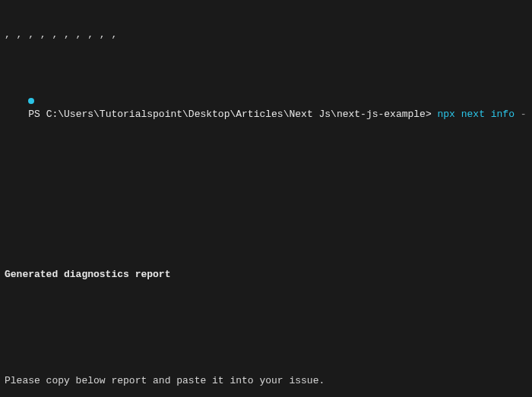  What do you see at coordinates (506, 114) in the screenshot?
I see `cmd-info: info` at bounding box center [506, 114].